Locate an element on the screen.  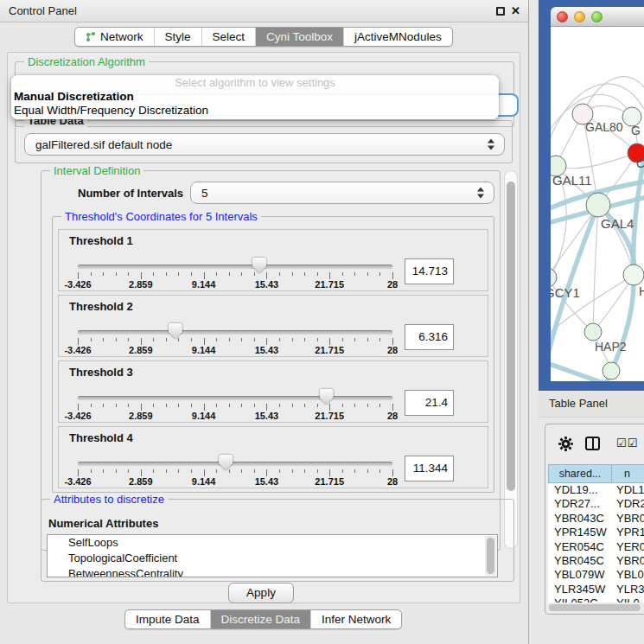
network-edge-thick is located at coordinates (597, 372).